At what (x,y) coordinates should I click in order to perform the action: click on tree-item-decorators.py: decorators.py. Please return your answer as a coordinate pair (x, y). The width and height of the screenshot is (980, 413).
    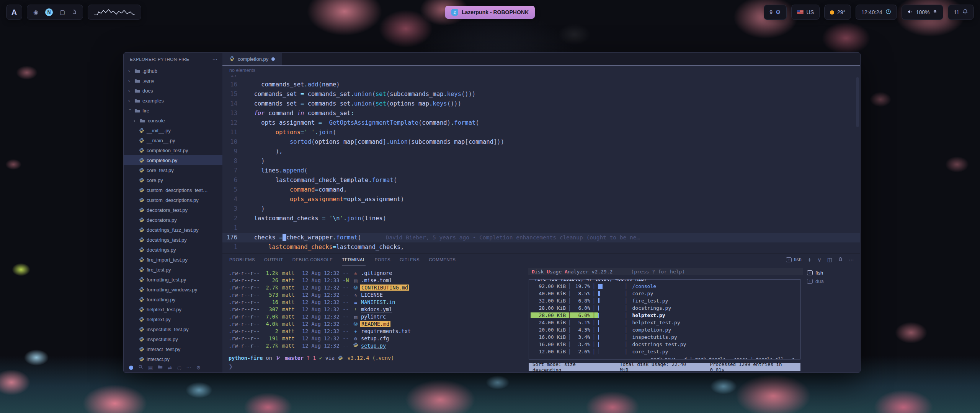
    Looking at the image, I should click on (173, 220).